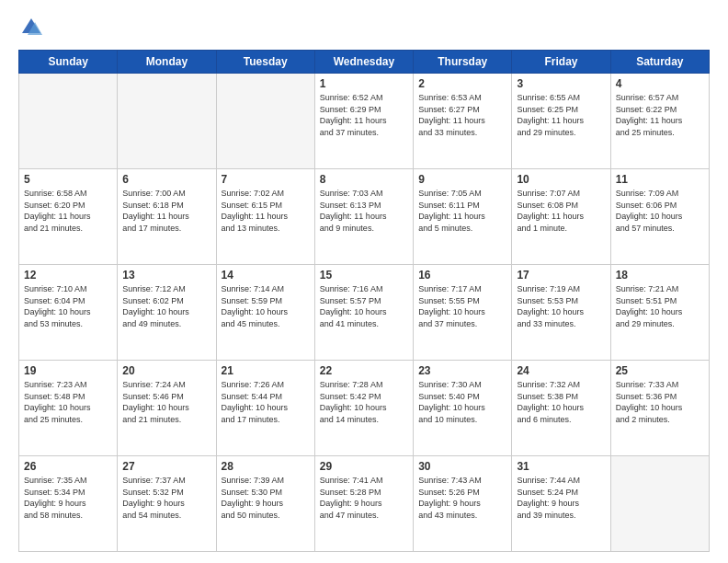 The height and width of the screenshot is (563, 728). Describe the element at coordinates (364, 179) in the screenshot. I see `day-number: 8` at that location.